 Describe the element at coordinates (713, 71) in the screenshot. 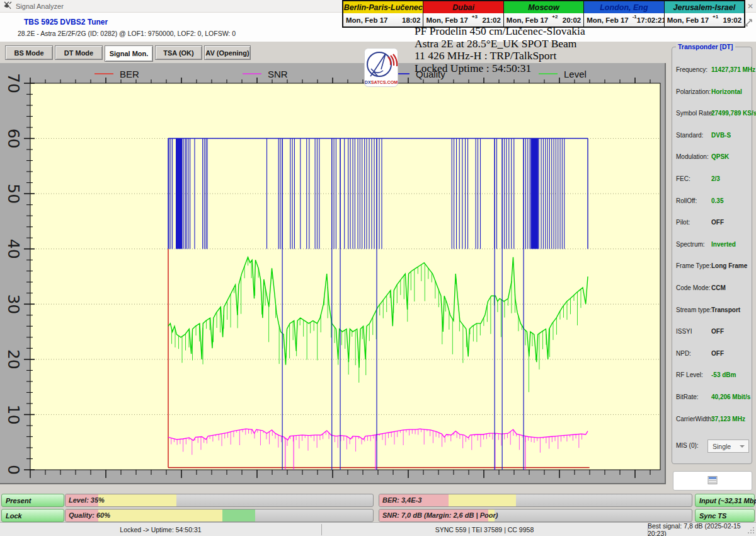

I see `transponder-row: Frequency:11427,371 MHz` at that location.